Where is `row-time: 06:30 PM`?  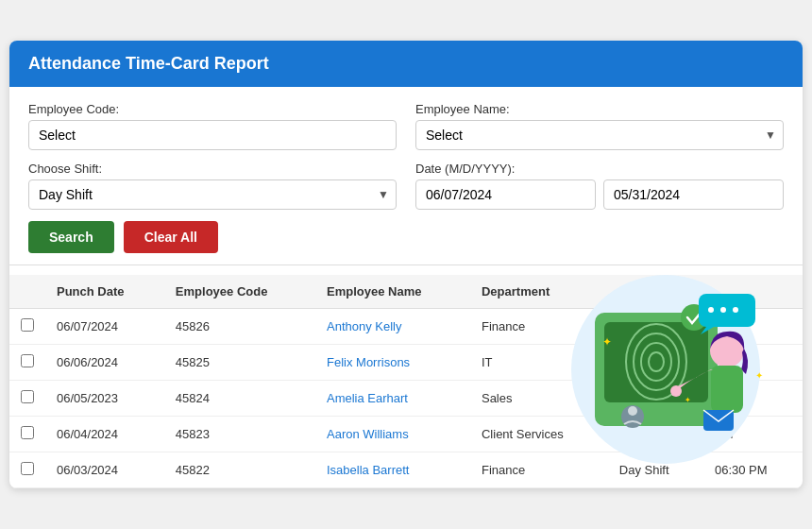
row-time: 06:30 PM is located at coordinates (753, 470).